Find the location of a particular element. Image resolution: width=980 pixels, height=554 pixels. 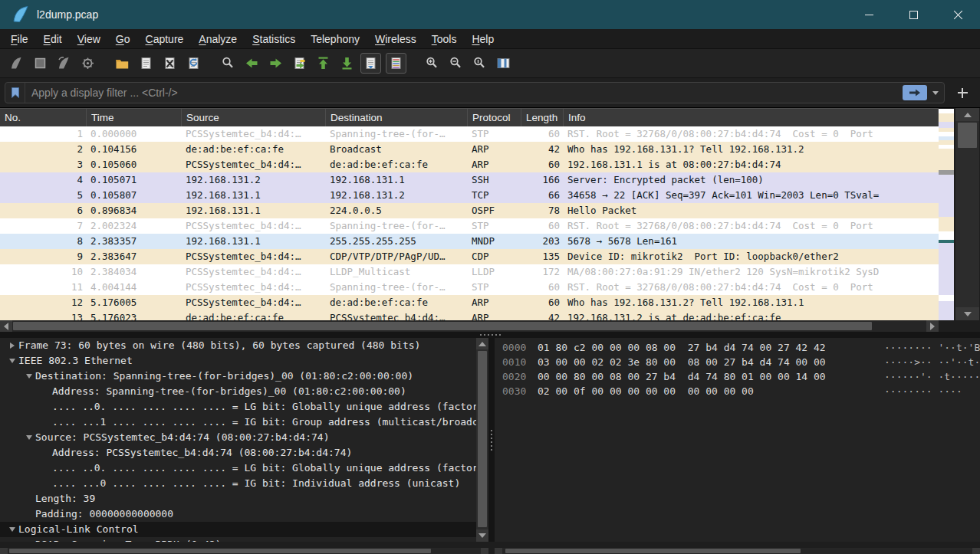

packet-list-hscrollbar is located at coordinates (469, 326).